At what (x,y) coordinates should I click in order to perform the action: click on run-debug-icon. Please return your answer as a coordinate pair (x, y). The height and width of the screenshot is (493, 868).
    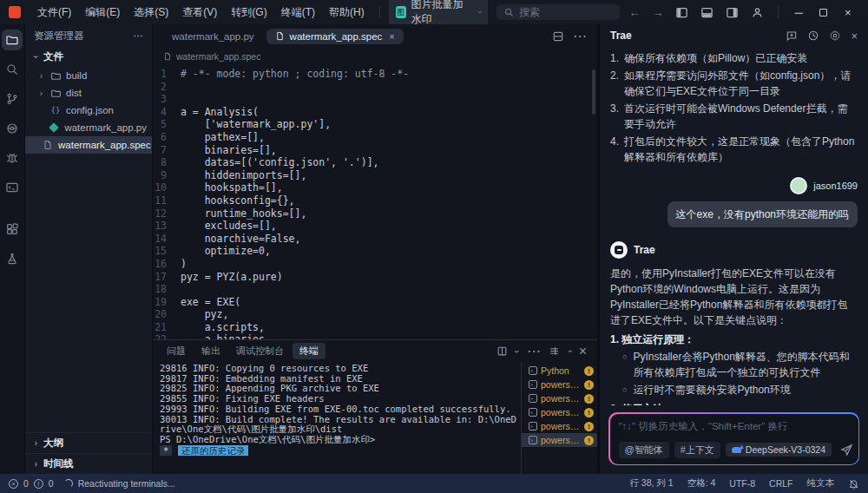
    Looking at the image, I should click on (12, 158).